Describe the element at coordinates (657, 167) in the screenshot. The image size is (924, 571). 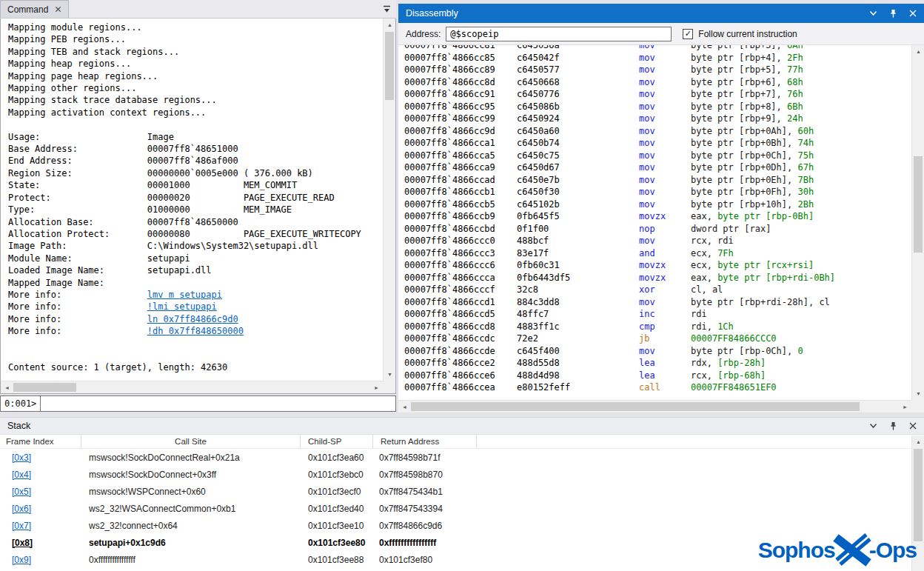
I see `disassembly-row: 00007ff8`4866cca9c6450d67movbyte ptr [rb…` at that location.